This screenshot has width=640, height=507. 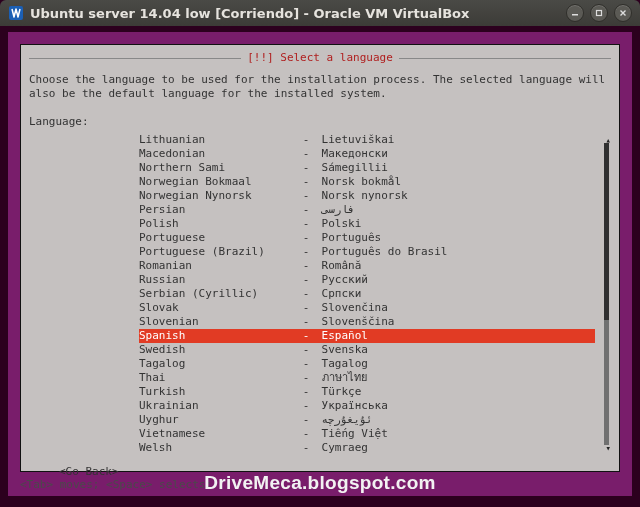 What do you see at coordinates (352, 406) in the screenshot?
I see `language-native: Українська` at bounding box center [352, 406].